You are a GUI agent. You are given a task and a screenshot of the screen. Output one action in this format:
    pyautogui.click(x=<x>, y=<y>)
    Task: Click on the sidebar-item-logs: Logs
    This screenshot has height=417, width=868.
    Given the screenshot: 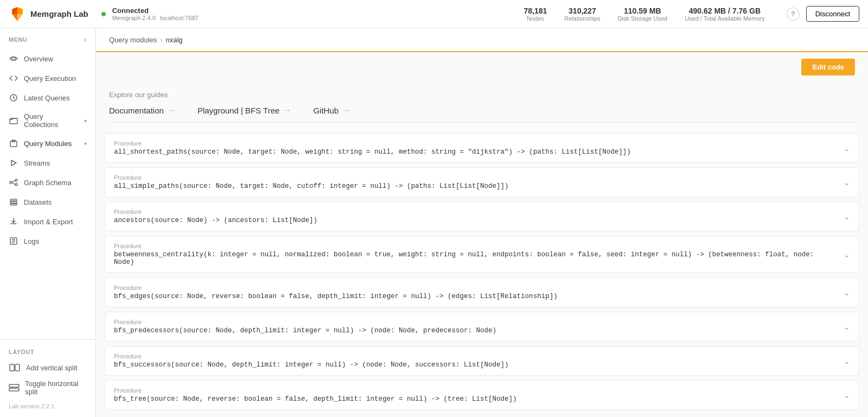 What is the action you would take?
    pyautogui.click(x=48, y=241)
    